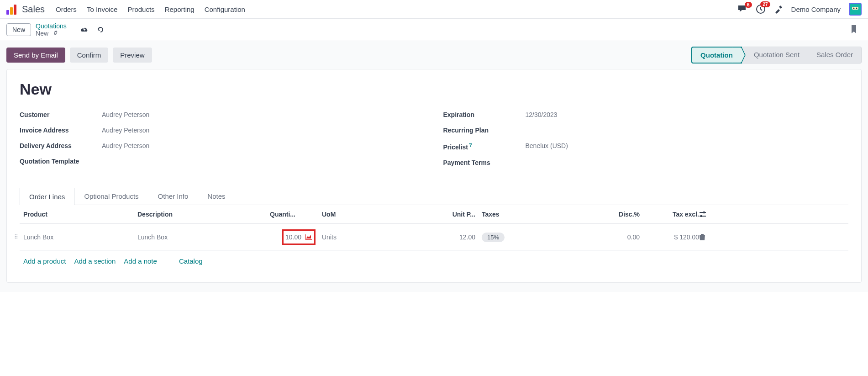 The height and width of the screenshot is (376, 868). Describe the element at coordinates (33, 9) in the screenshot. I see `app-title: Sales` at that location.